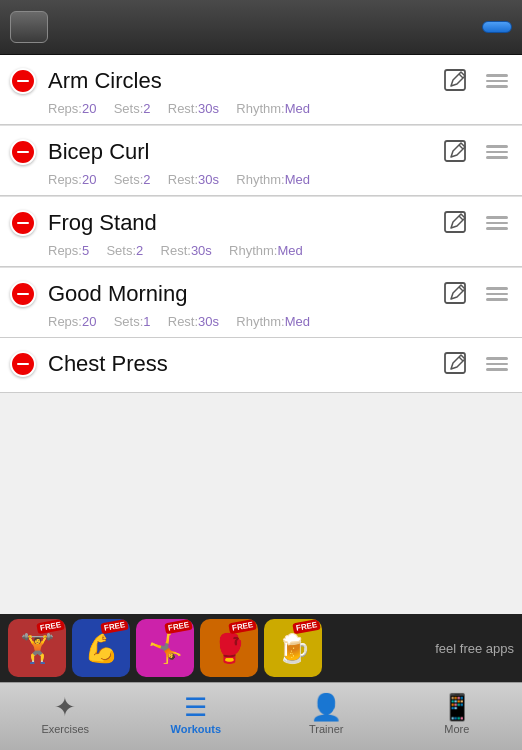 The height and width of the screenshot is (750, 522). Describe the element at coordinates (165, 648) in the screenshot. I see `ad-app-icon: 🤸 FREE` at that location.